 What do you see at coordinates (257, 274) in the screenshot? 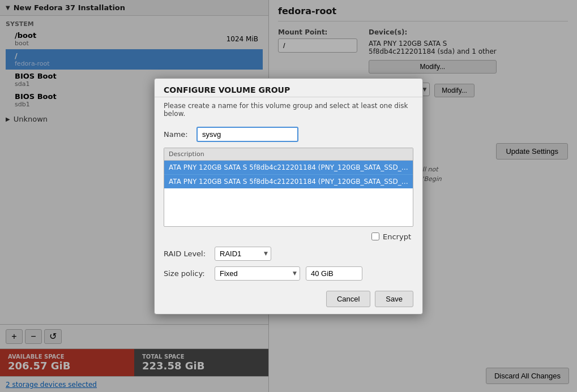
I see `size-policy-select-wrapper: Fixed As large as possible Maximum` at bounding box center [257, 274].